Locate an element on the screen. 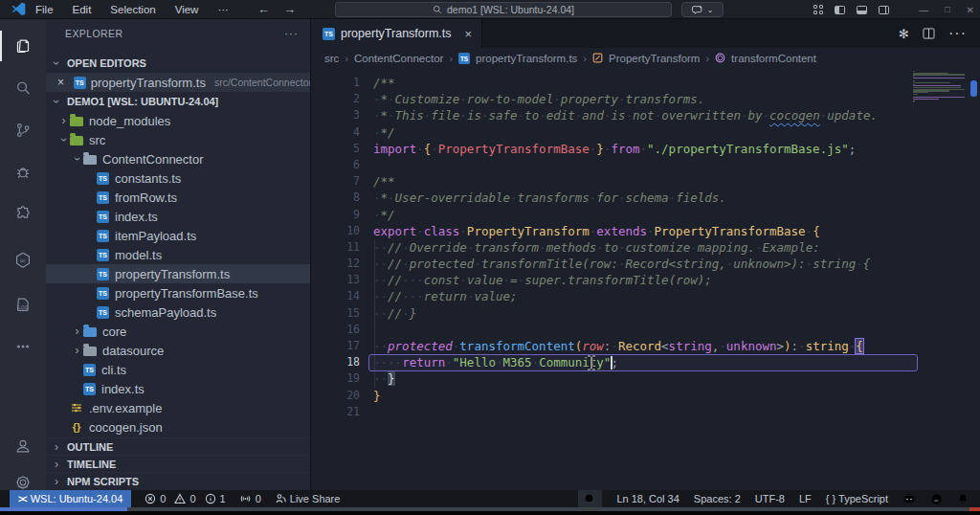 Image resolution: width=980 pixels, height=515 pixels. breadcrumb-item: src is located at coordinates (331, 58).